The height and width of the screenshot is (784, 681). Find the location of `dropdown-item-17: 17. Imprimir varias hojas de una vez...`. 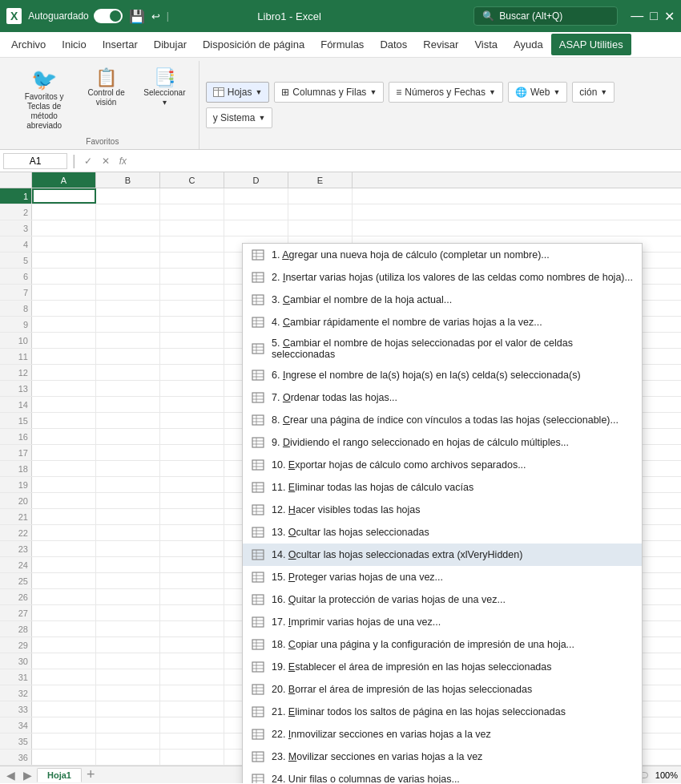

dropdown-item-17: 17. Imprimir varias hojas de una vez... is located at coordinates (442, 622).